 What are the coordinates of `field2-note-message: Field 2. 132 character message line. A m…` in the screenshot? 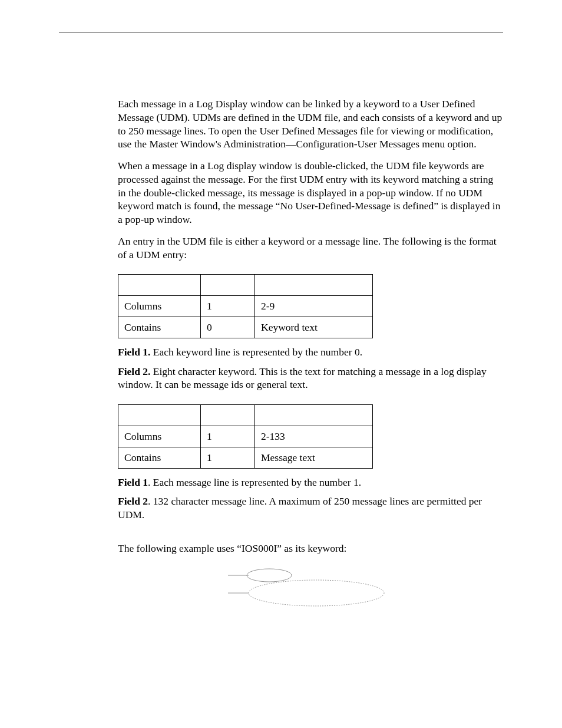 It's located at (310, 508).